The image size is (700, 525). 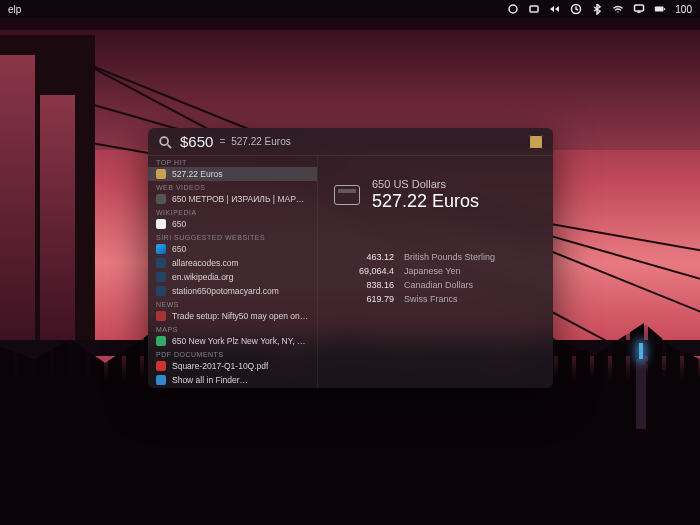 What do you see at coordinates (232, 186) in the screenshot?
I see `results-group-header: WEB VIDEOS` at bounding box center [232, 186].